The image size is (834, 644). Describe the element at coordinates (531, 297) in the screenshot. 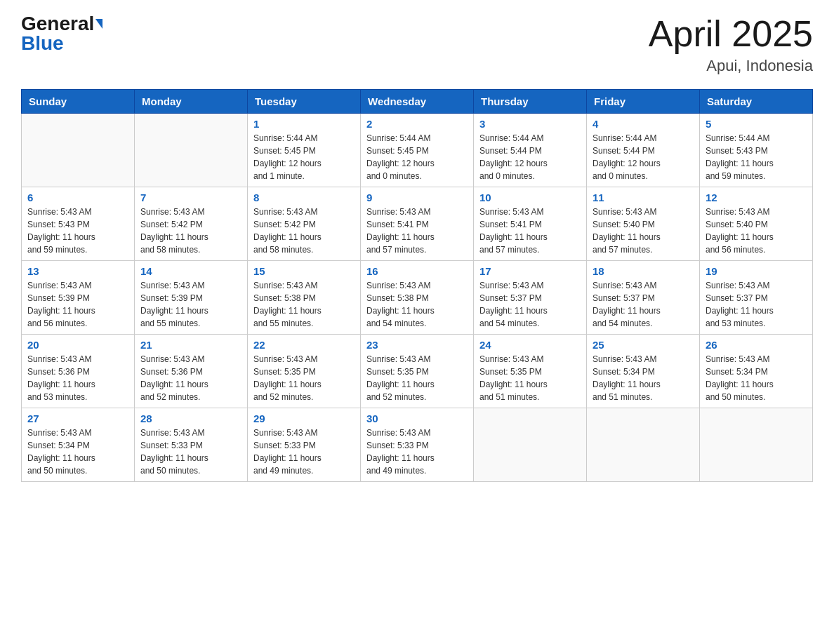

I see `calendar-cell: 17Sunrise: 5:43 AMSunset: 5:37 PMDayligh…` at that location.